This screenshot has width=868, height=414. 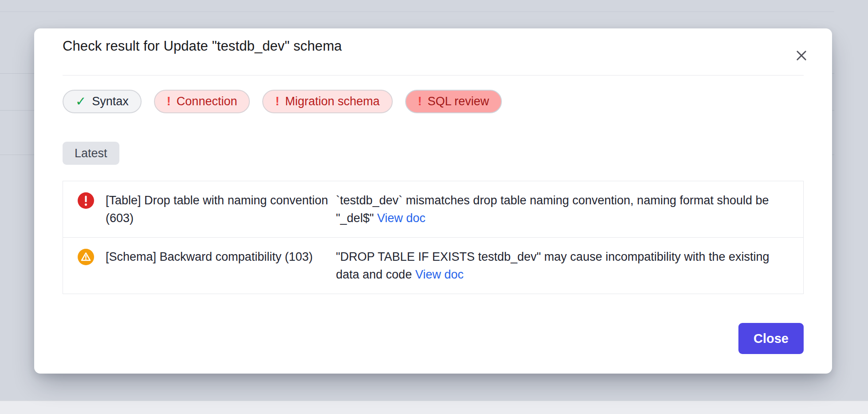 What do you see at coordinates (433, 209) in the screenshot?
I see `table-row: [Table] Drop table with naming conventio…` at bounding box center [433, 209].